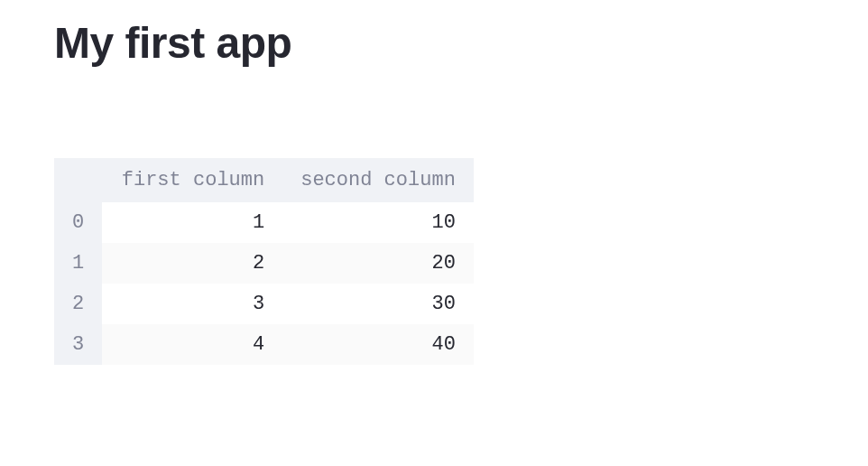 The width and height of the screenshot is (868, 466). Describe the element at coordinates (192, 303) in the screenshot. I see `table-cell: 3` at that location.